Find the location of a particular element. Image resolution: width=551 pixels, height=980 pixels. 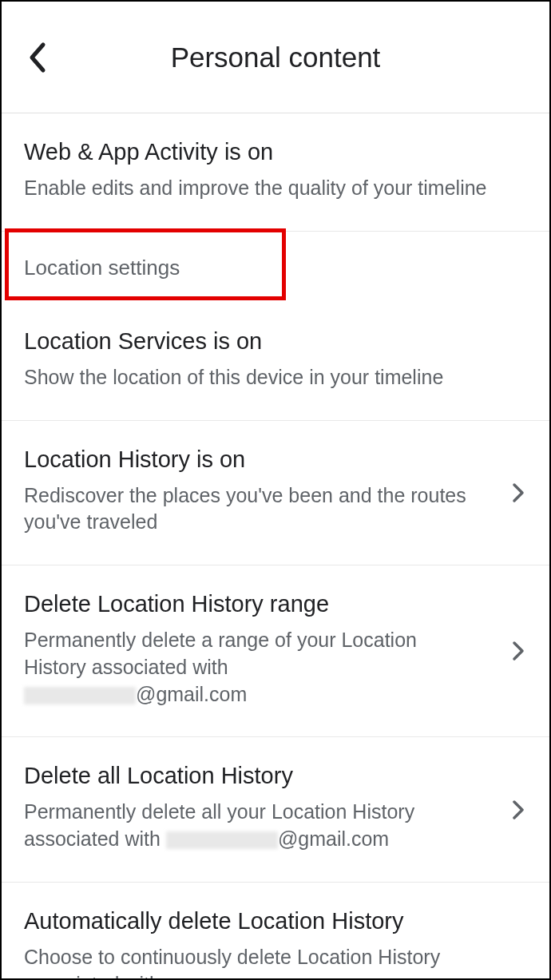

delete-range-description: Permanently delete a range of your Locat… is located at coordinates (276, 668).